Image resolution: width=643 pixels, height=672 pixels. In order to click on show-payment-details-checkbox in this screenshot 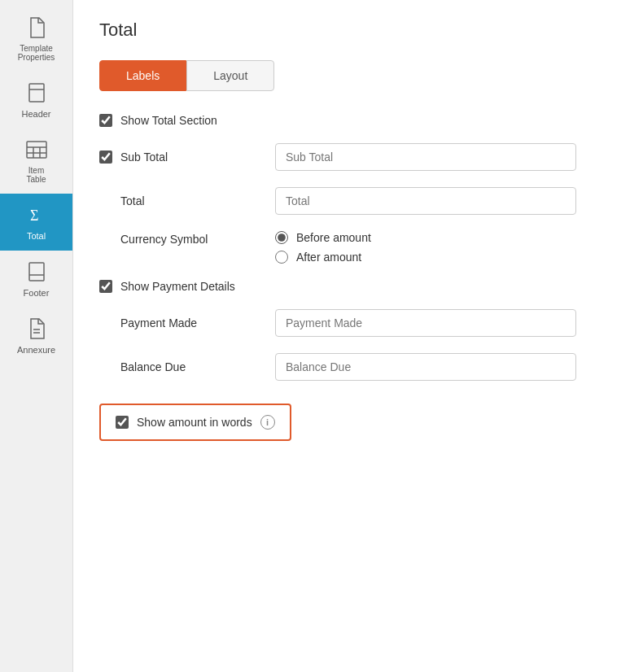, I will do `click(106, 286)`.